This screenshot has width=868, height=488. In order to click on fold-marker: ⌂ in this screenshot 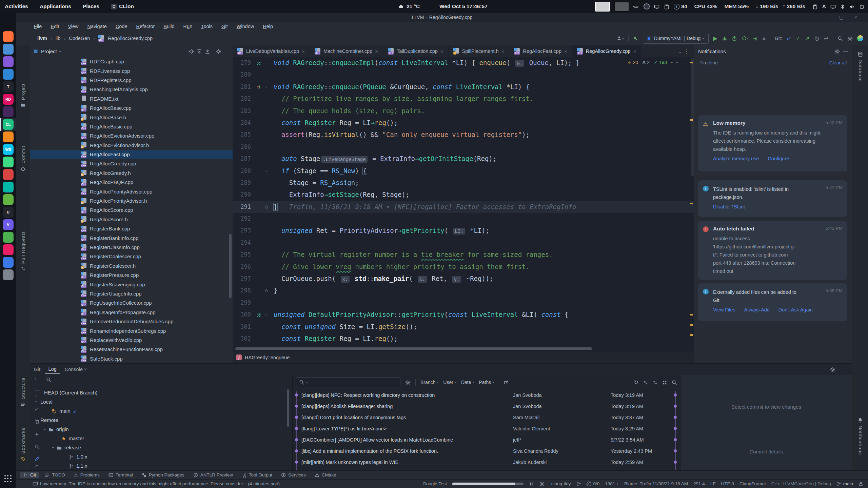, I will do `click(267, 291)`.